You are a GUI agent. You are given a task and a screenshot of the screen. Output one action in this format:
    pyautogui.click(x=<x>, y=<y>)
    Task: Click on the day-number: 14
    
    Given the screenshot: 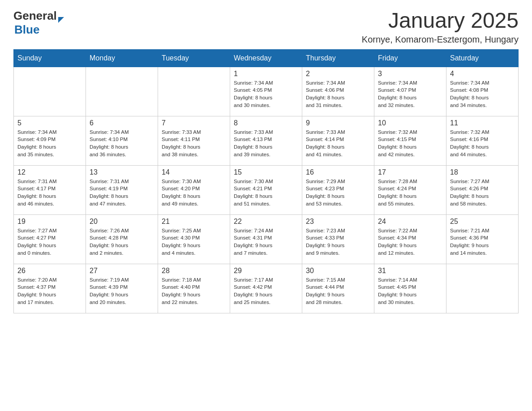 What is the action you would take?
    pyautogui.click(x=194, y=172)
    